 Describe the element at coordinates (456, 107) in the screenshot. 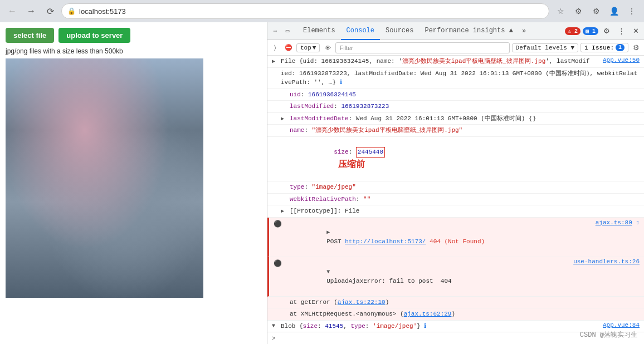

I see `console-line-lastmod: lastModified: 1661932873223` at that location.